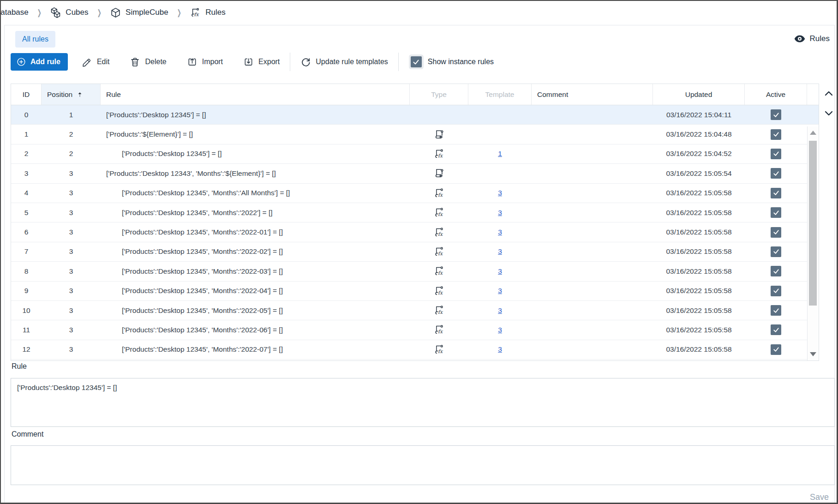  I want to click on chevron-up-icon, so click(829, 94).